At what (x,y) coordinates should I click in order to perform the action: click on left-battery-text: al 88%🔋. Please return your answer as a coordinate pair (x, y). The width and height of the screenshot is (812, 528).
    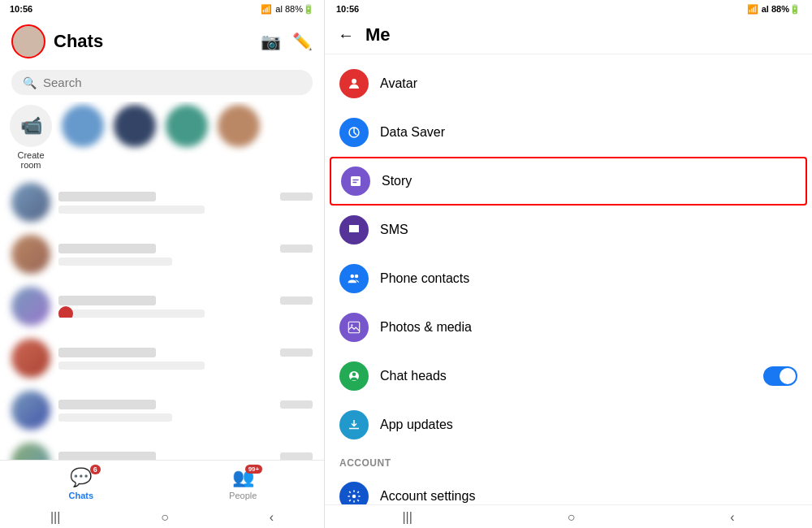
    Looking at the image, I should click on (295, 10).